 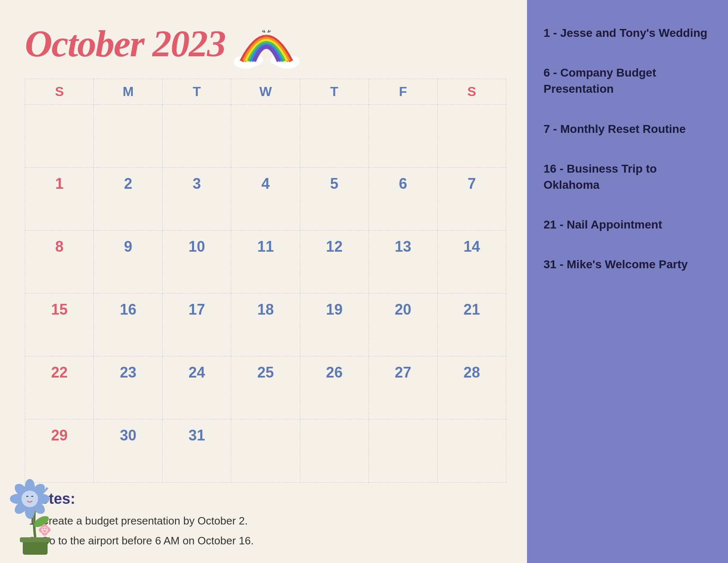 I want to click on sidebar-event-item: 31 - Mike's Welcome Party, so click(x=627, y=264).